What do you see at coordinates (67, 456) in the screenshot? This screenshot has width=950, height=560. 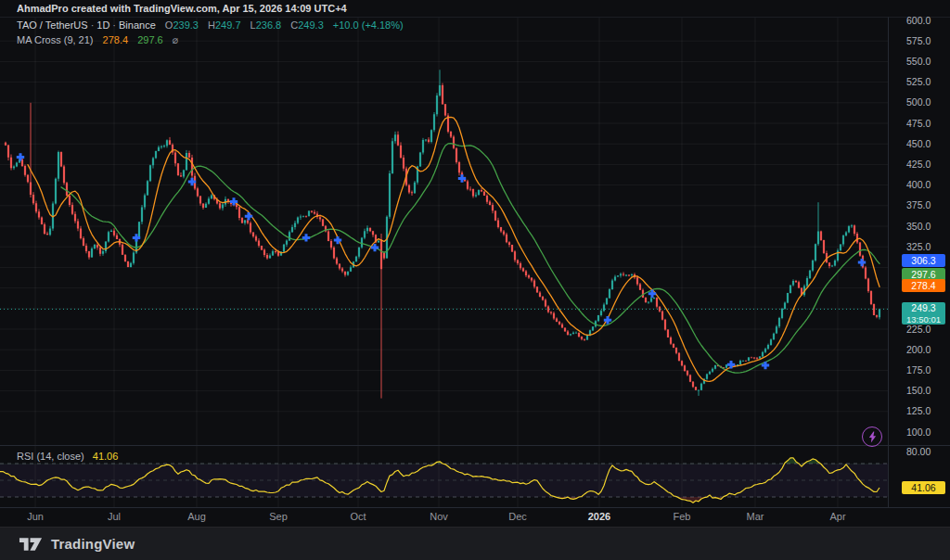 I see `rsi-legend-row: RSI (14, close) 41.06` at bounding box center [67, 456].